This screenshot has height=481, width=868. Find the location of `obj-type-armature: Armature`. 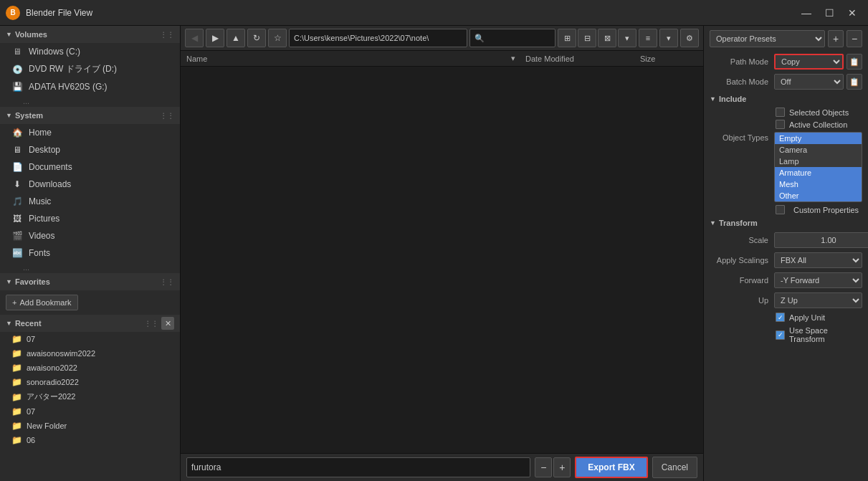

obj-type-armature: Armature is located at coordinates (819, 173).